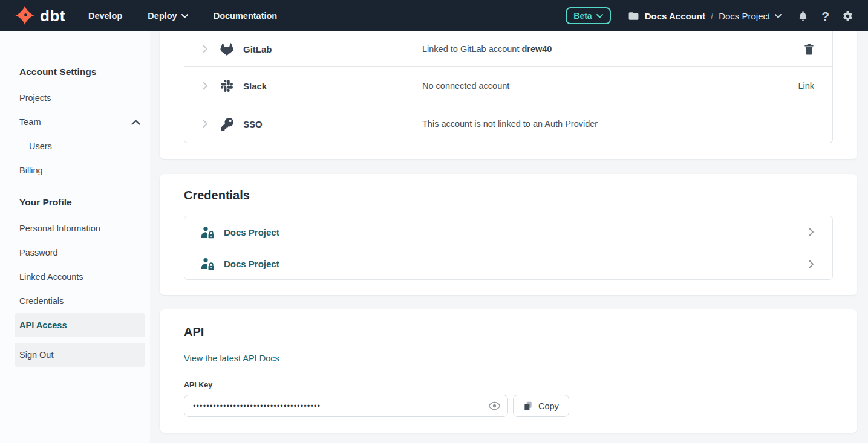 This screenshot has height=443, width=868. Describe the element at coordinates (232, 358) in the screenshot. I see `api-docs-link: View the latest API Docs` at that location.